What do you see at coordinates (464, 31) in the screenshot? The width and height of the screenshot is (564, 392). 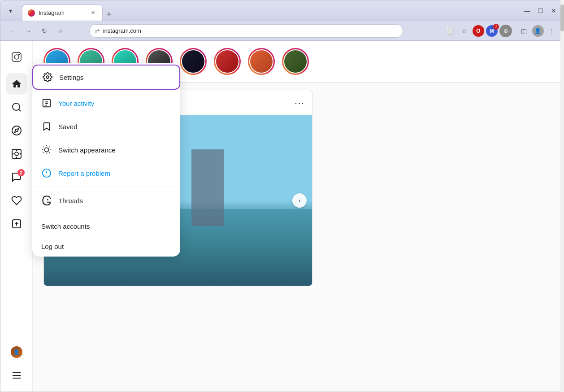 I see `bookmark-btn: ☆` at bounding box center [464, 31].